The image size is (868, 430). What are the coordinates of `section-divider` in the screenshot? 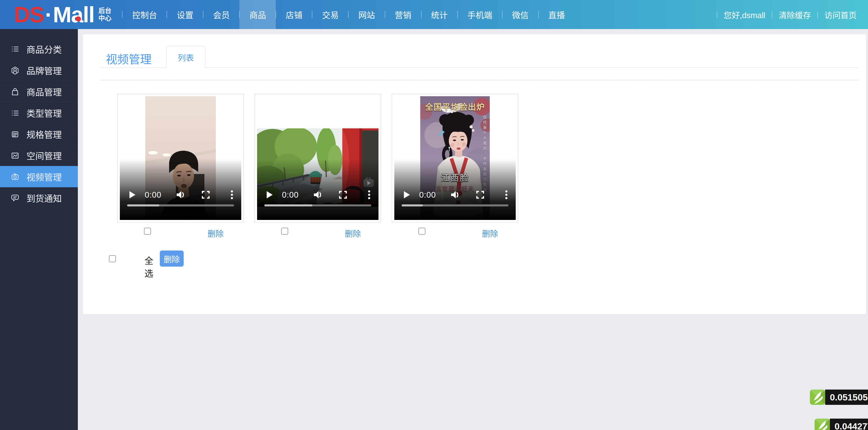 It's located at (480, 80).